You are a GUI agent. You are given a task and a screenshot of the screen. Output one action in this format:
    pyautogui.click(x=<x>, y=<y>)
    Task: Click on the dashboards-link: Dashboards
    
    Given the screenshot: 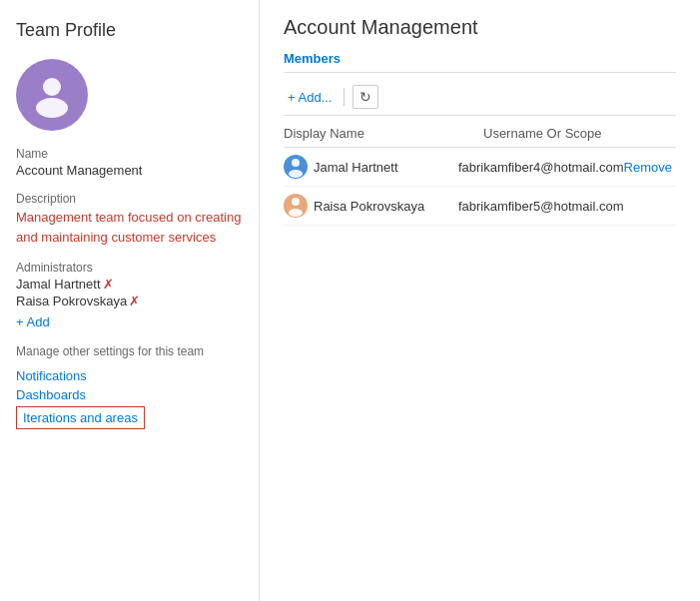 What is the action you would take?
    pyautogui.click(x=130, y=395)
    